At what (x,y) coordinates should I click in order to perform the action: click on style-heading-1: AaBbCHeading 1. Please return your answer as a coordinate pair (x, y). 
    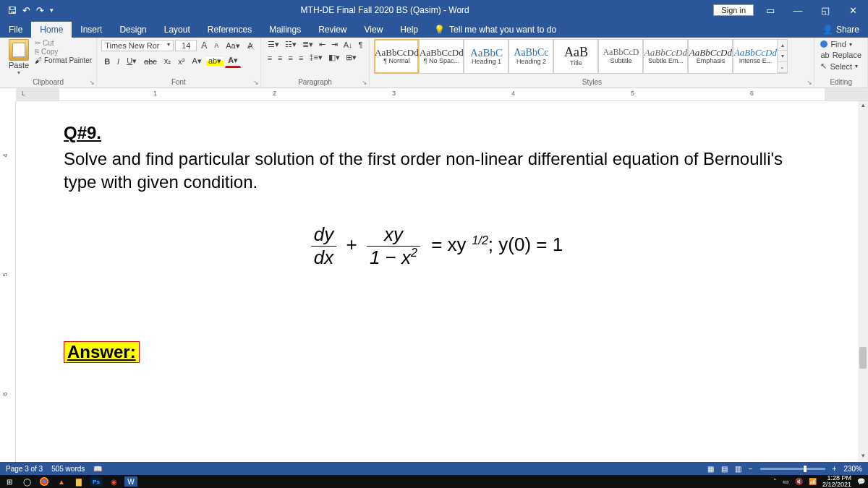
    Looking at the image, I should click on (486, 56).